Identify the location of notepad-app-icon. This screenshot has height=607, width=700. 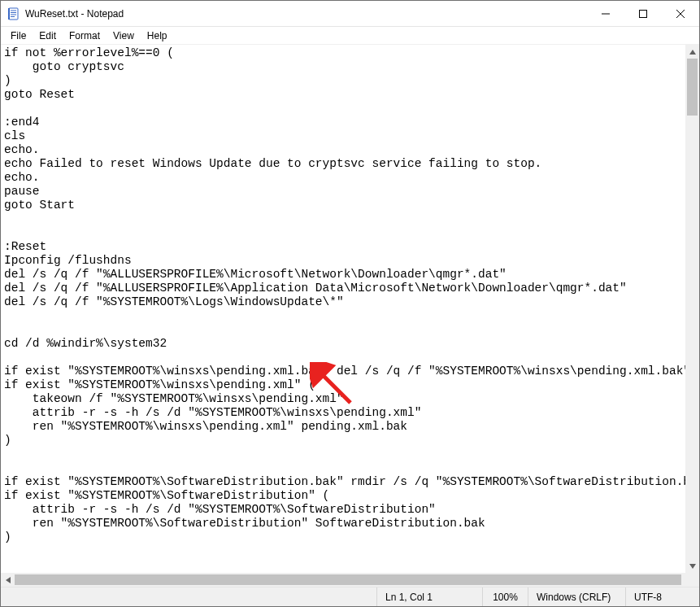
(14, 14).